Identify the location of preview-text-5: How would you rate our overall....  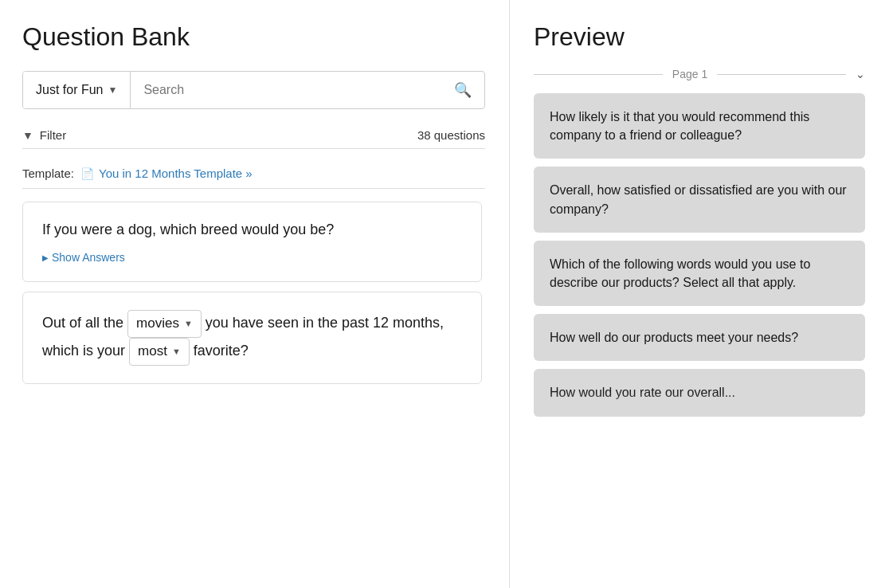
(642, 392).